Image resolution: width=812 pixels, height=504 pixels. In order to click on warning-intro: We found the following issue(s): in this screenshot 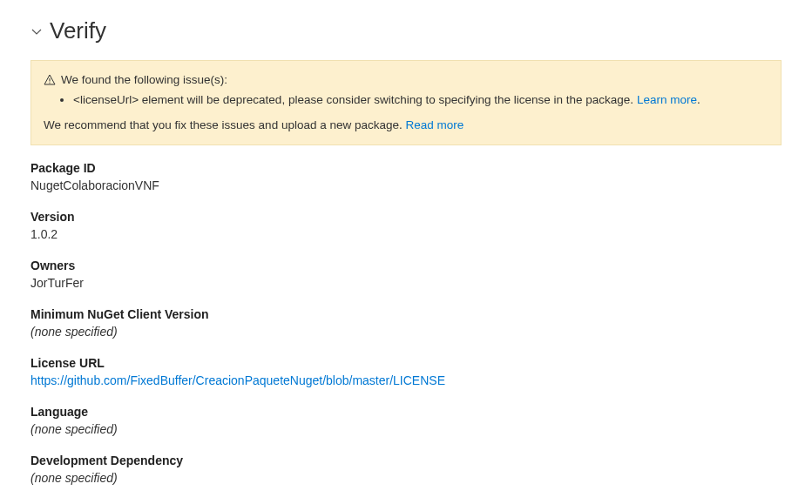, I will do `click(145, 80)`.